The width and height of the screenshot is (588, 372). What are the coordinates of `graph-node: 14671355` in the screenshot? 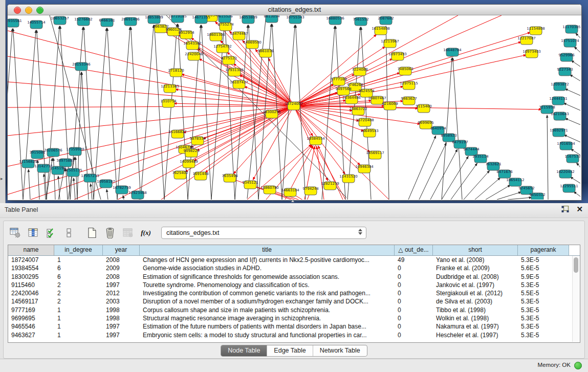 It's located at (201, 19).